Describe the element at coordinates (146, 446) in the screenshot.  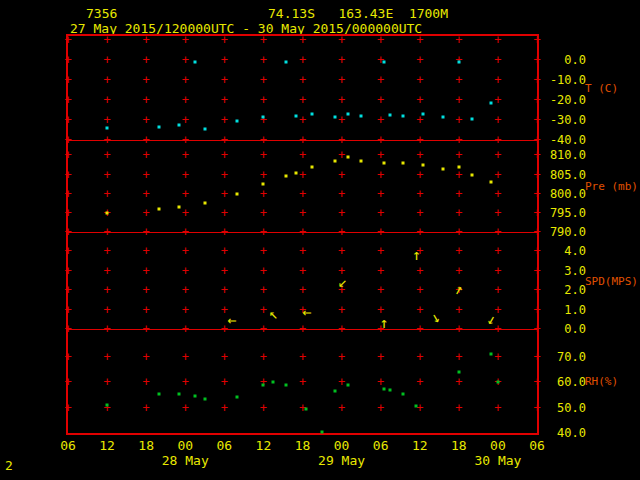
I see `x-tick-label: 18` at that location.